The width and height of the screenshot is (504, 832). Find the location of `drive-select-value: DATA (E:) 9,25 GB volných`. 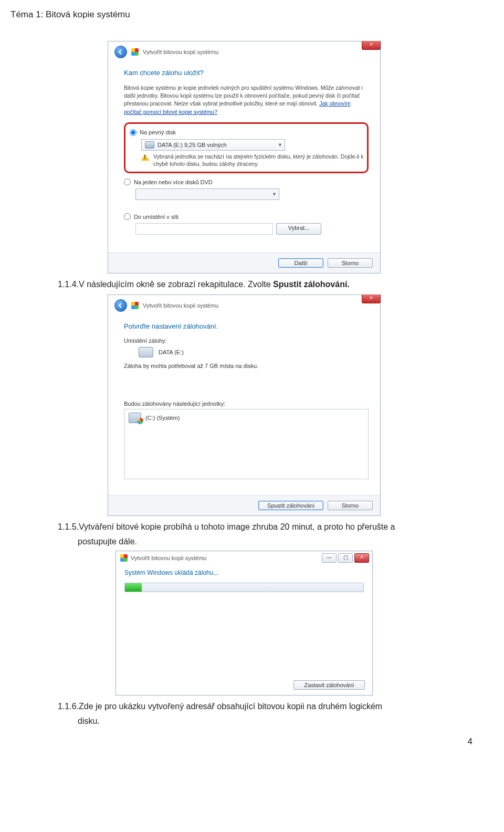

drive-select-value: DATA (E:) 9,25 GB volných is located at coordinates (192, 145).